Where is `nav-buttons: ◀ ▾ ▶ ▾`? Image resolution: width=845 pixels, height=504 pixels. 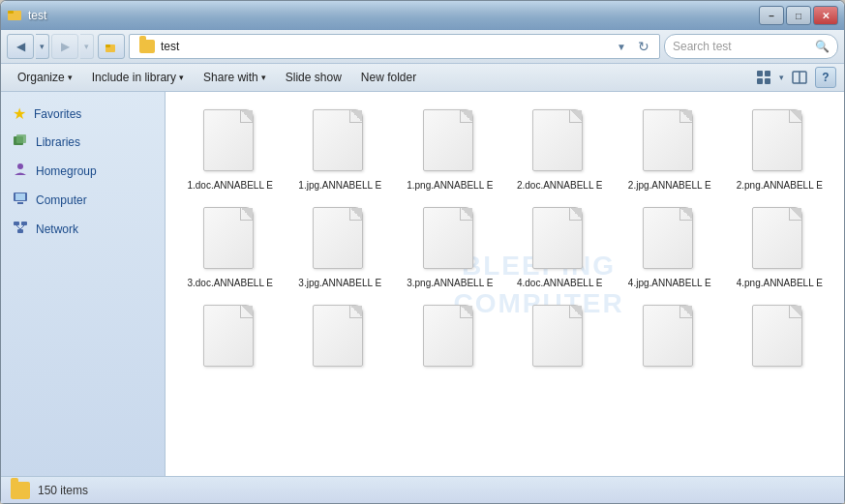 nav-buttons: ◀ ▾ ▶ ▾ is located at coordinates (66, 46).